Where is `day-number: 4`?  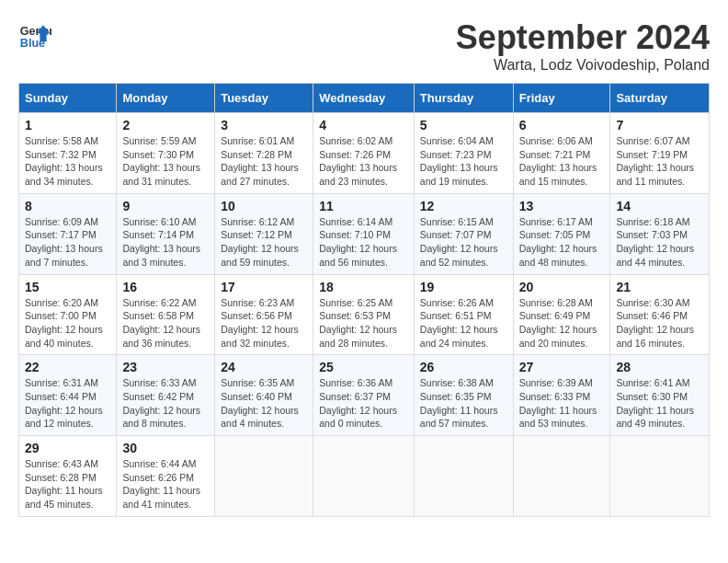
day-number: 4 is located at coordinates (364, 125).